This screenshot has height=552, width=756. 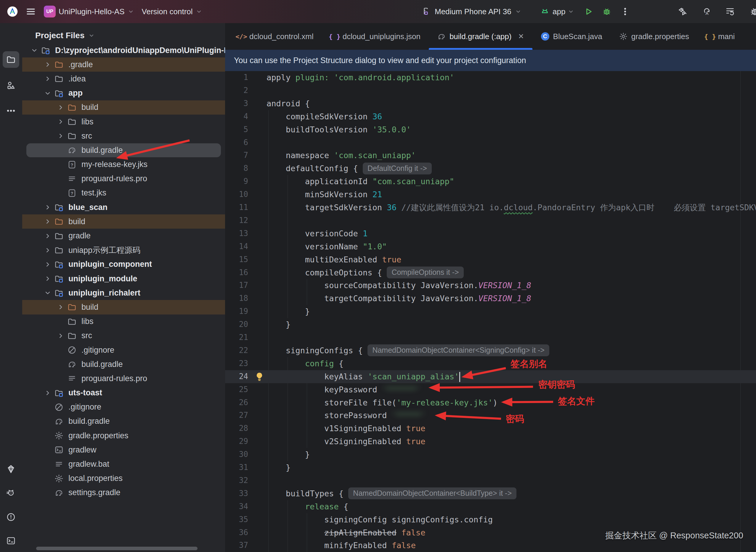 I want to click on code-line-27: 27 storePassword '*****', so click(x=490, y=416).